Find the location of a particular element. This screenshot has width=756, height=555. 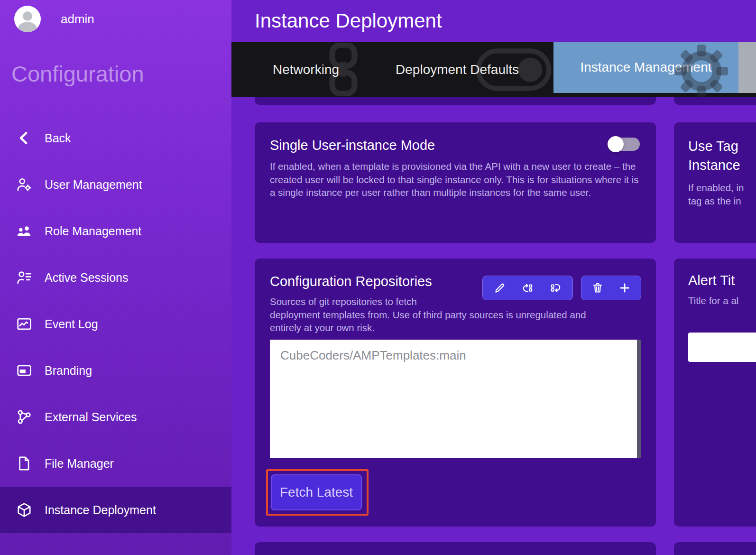

scrollbar is located at coordinates (639, 399).